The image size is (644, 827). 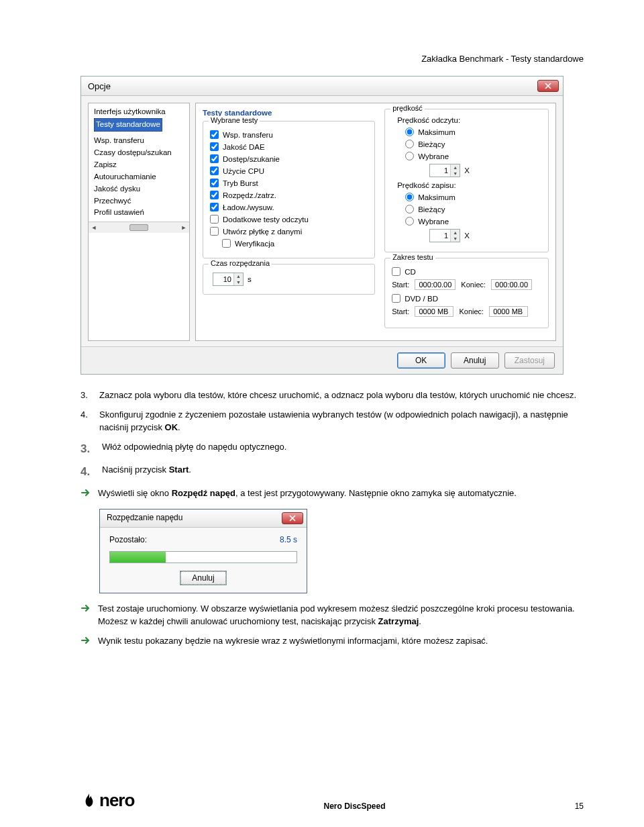 What do you see at coordinates (400, 311) in the screenshot?
I see `dvd-start-label: Start:` at bounding box center [400, 311].